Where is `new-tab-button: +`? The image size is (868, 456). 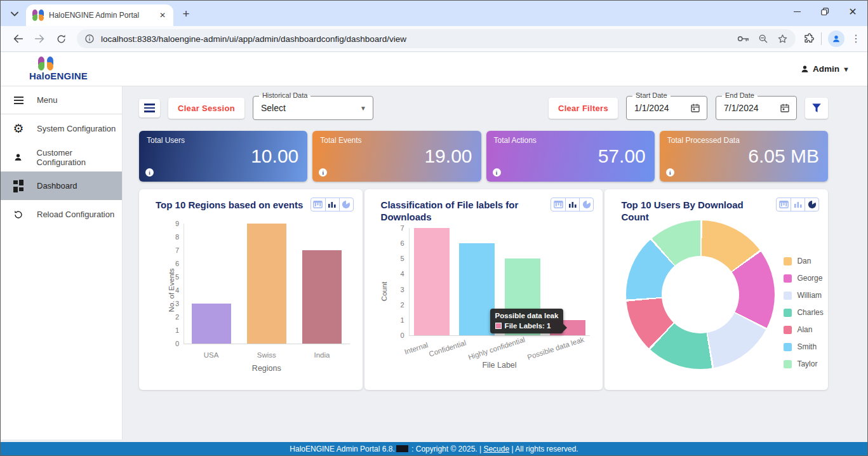 new-tab-button: + is located at coordinates (186, 14).